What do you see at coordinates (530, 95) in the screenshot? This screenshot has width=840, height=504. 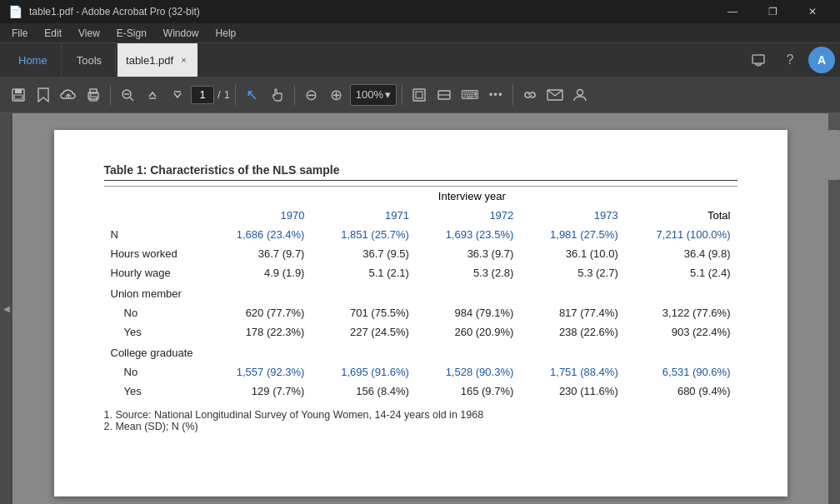 I see `share-link-button` at bounding box center [530, 95].